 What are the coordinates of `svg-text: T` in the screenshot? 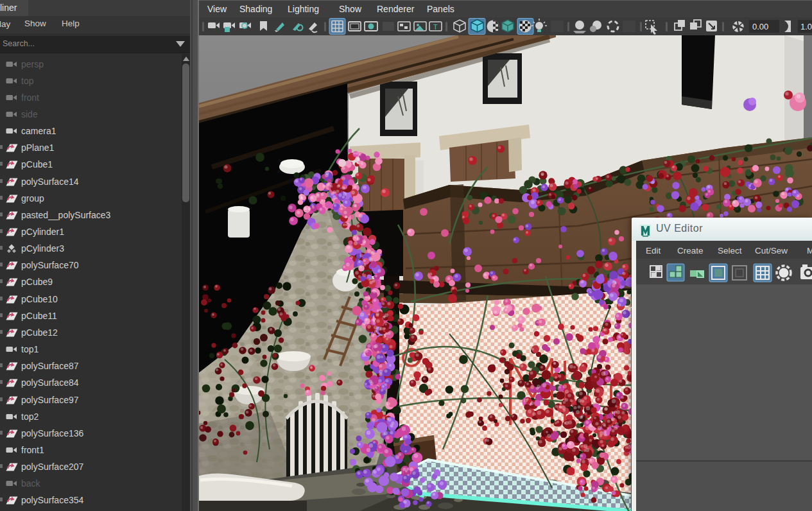 It's located at (435, 27).